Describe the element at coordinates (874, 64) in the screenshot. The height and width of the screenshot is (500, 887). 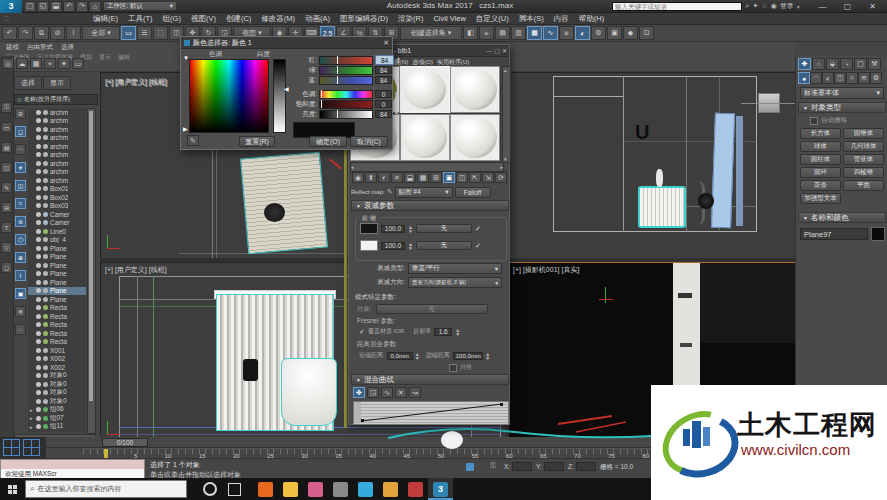
I see `utilities-tab: ⚒` at that location.